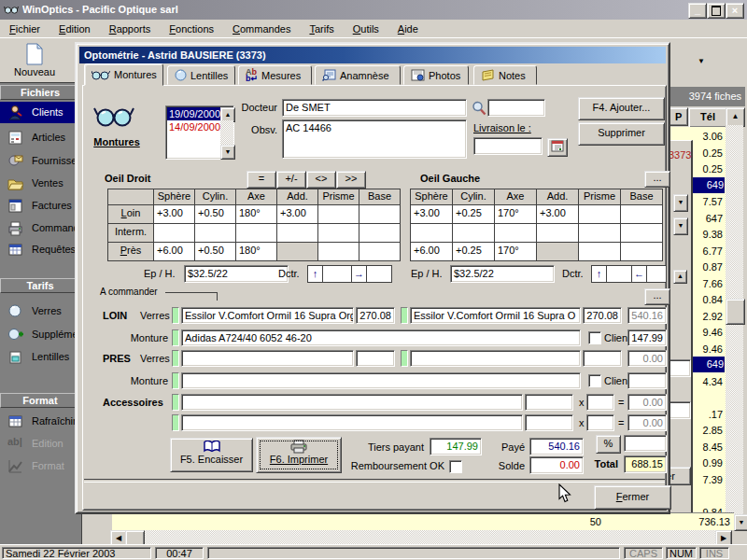  Describe the element at coordinates (505, 75) in the screenshot. I see `tab-notes: Notes` at that location.